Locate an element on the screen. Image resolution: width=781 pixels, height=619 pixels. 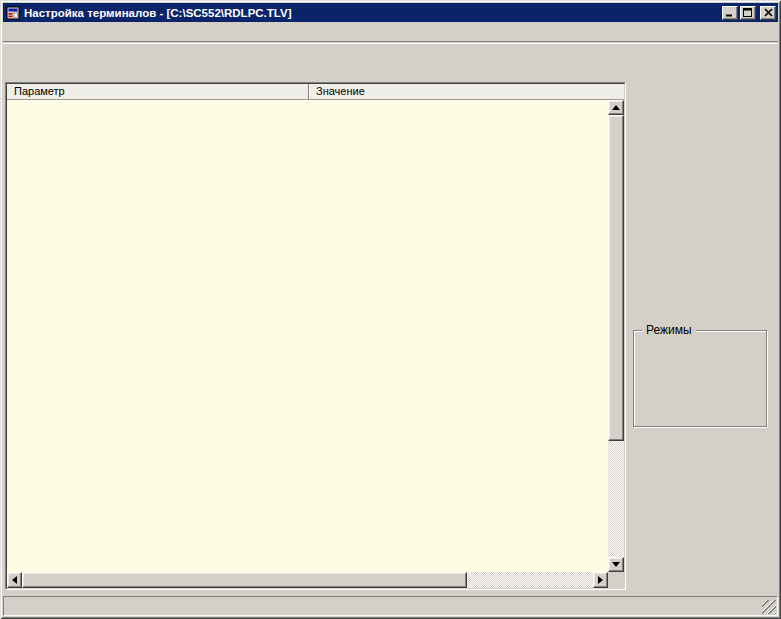
maximize-button is located at coordinates (748, 13).